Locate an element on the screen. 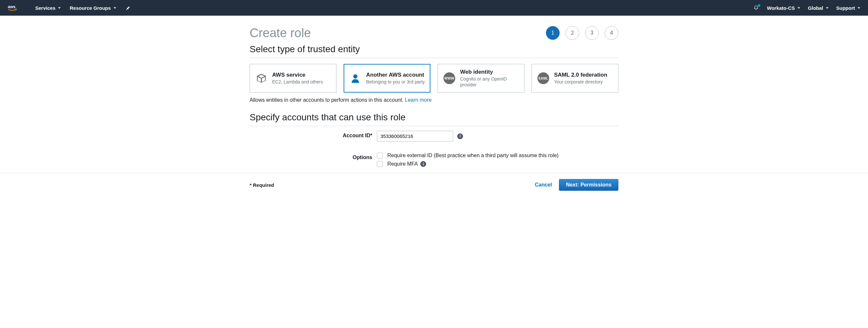 The width and height of the screenshot is (868, 328). cube-icon is located at coordinates (261, 78).